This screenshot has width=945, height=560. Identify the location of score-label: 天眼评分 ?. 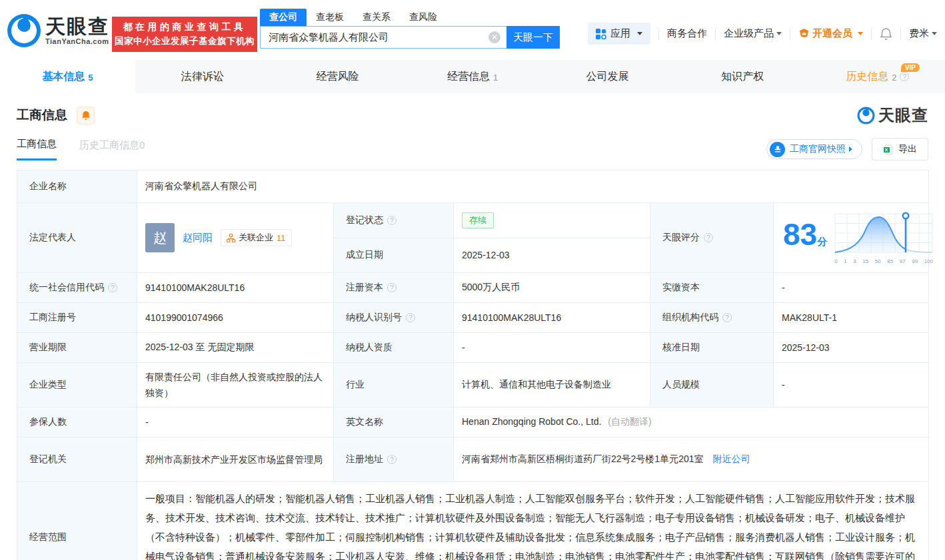
(712, 238).